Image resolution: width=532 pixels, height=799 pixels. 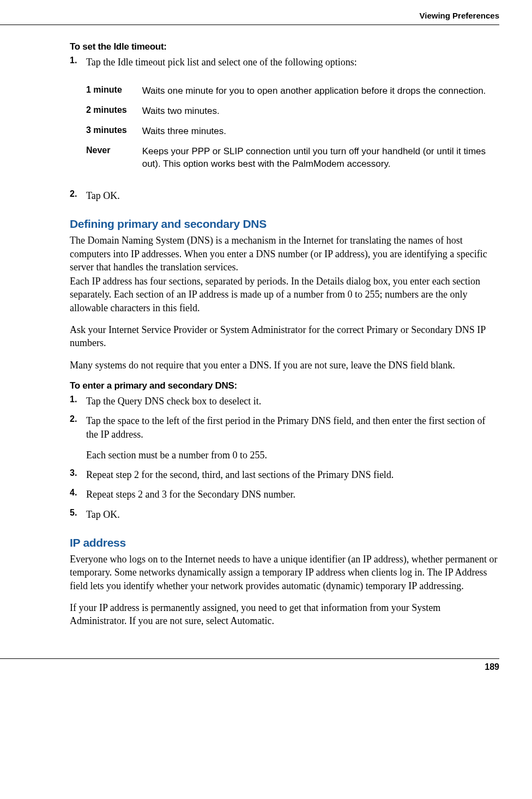 I want to click on body-paragraph: Each IP address has four sections, separ…, so click(x=285, y=294).